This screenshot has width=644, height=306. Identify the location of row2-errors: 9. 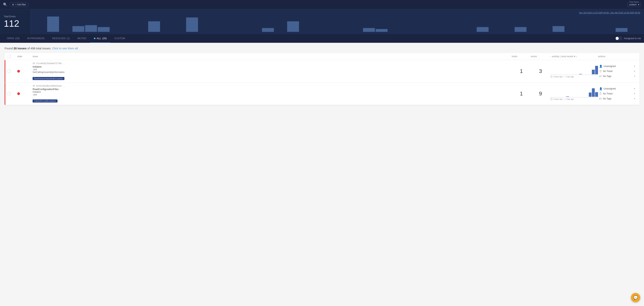
(540, 94).